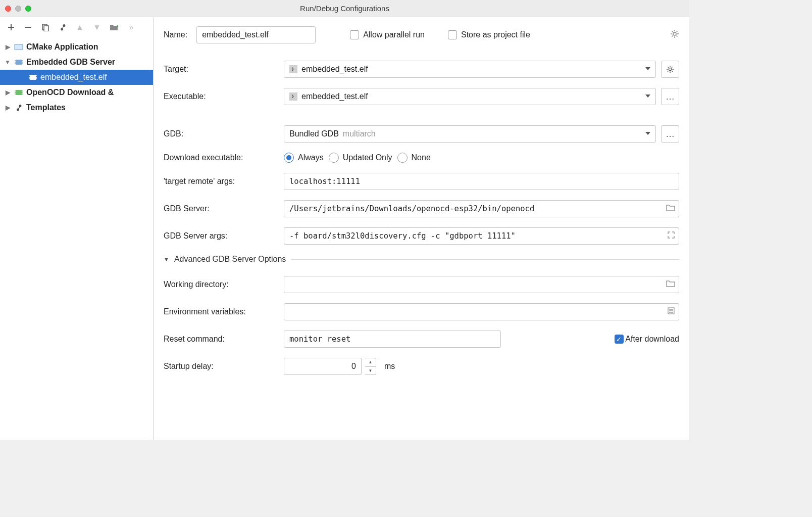 This screenshot has height=517, width=812. What do you see at coordinates (344, 8) in the screenshot?
I see `window-title: Run/Debug Configurations` at bounding box center [344, 8].